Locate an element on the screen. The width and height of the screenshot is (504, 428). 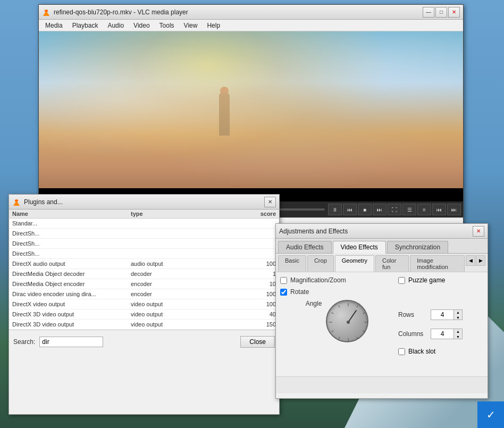
col-header-type: type is located at coordinates (190, 214).